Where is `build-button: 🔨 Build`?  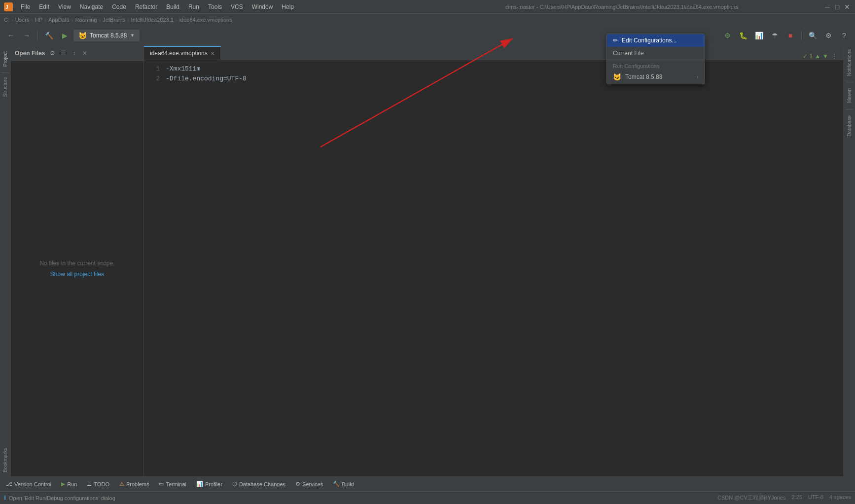 build-button: 🔨 Build is located at coordinates (343, 484).